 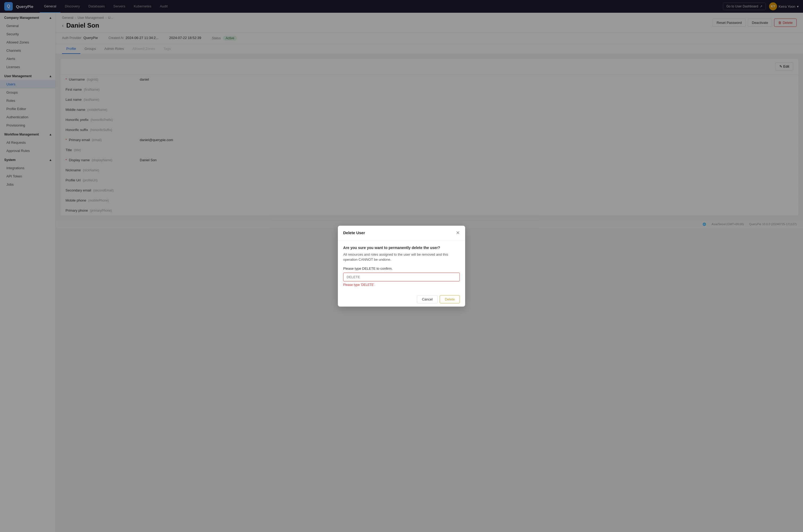 What do you see at coordinates (402, 277) in the screenshot?
I see `delete-confirm-input` at bounding box center [402, 277].